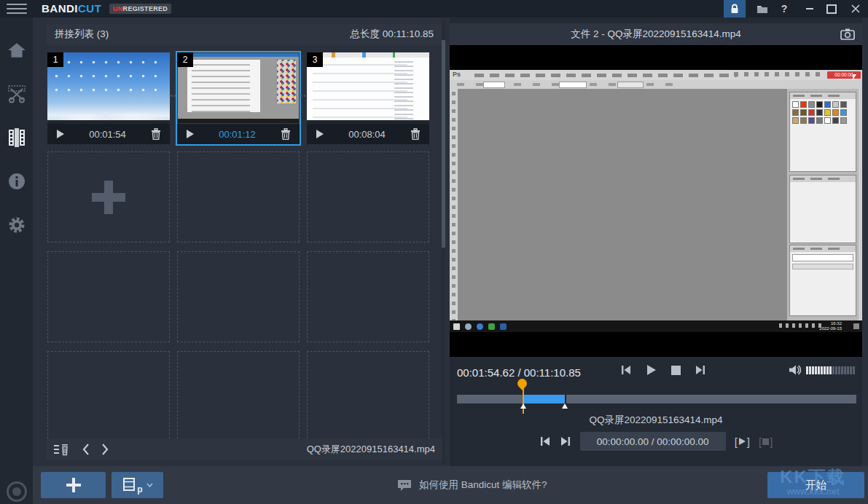 This screenshot has height=504, width=868. Describe the element at coordinates (566, 441) in the screenshot. I see `trim-end-set-icon` at that location.